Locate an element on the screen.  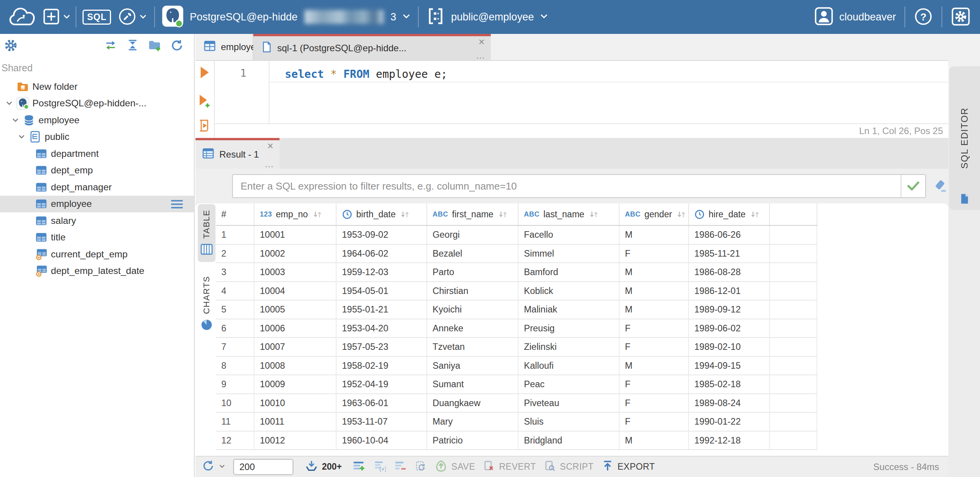
sidebar-settings-button is located at coordinates (11, 46).